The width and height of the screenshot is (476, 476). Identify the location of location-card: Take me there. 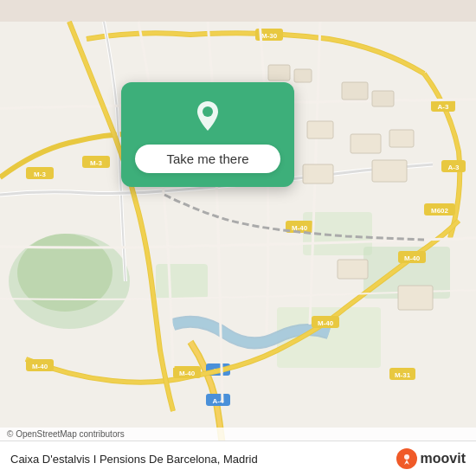
(208, 135).